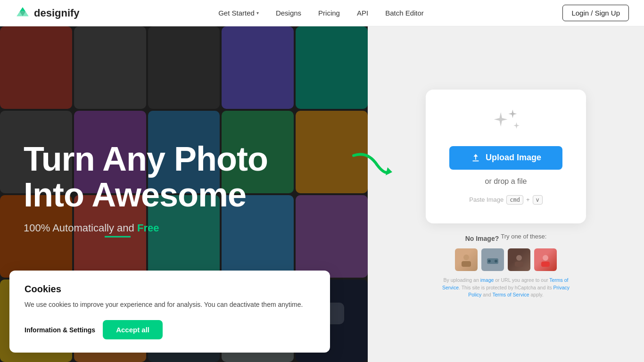 This screenshot has height=362, width=644. I want to click on sparkle-icon, so click(506, 123).